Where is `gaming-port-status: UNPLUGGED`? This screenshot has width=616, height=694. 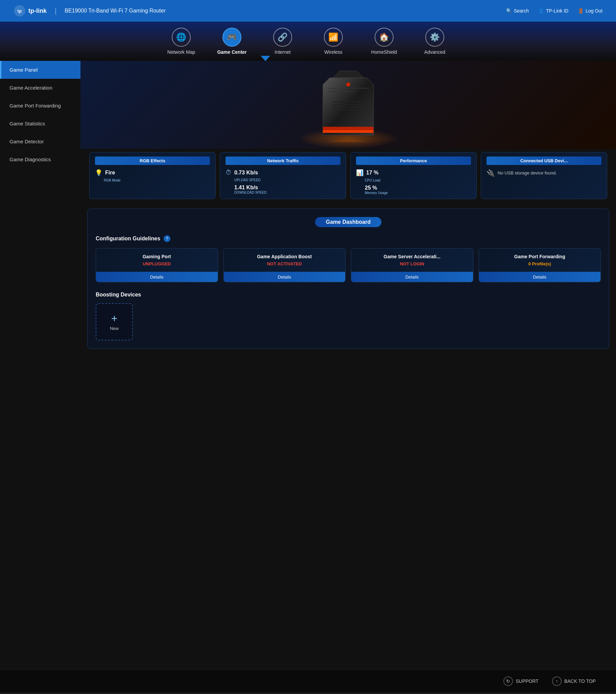
gaming-port-status: UNPLUGGED is located at coordinates (157, 264).